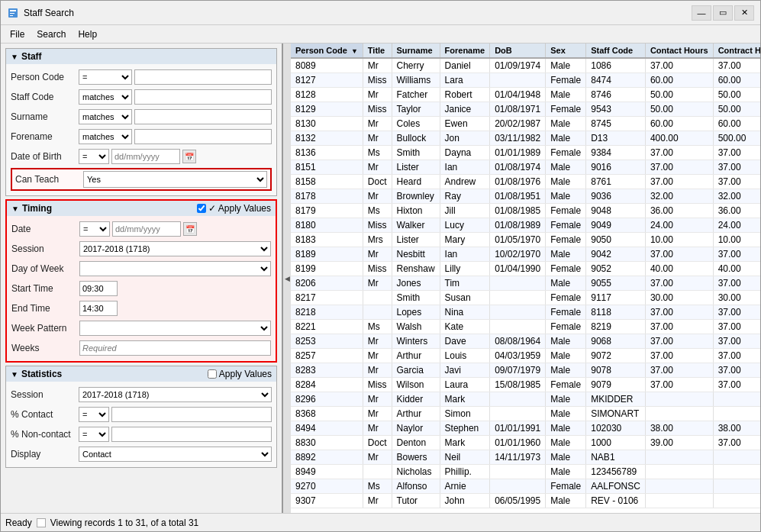 This screenshot has height=532, width=761. I want to click on table-row: 8221MsWalshKateFemale821937.0037.00, so click(525, 327).